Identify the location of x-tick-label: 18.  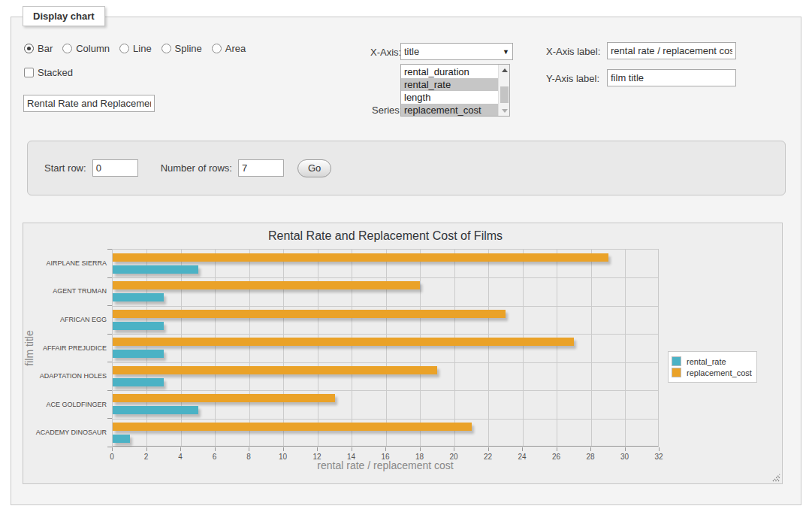
(420, 457).